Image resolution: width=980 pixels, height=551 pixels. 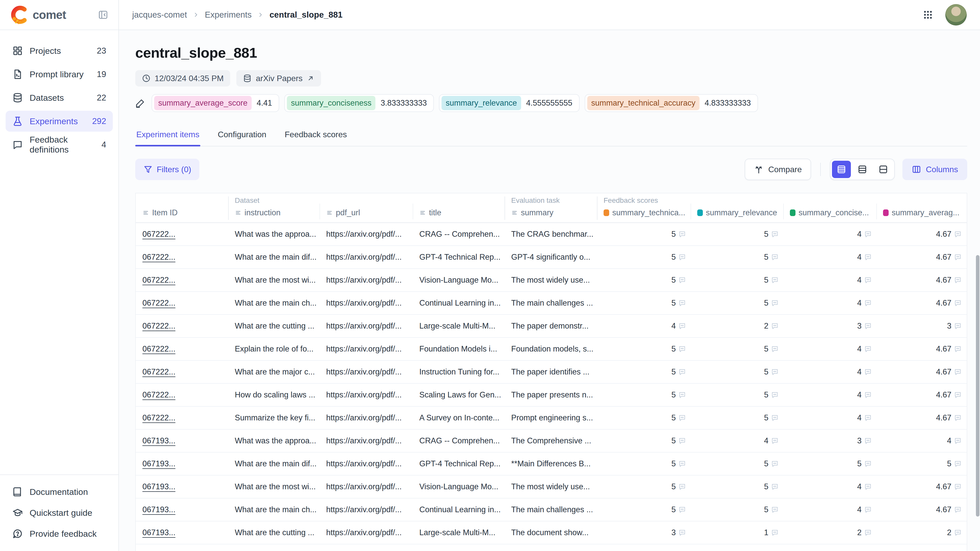 What do you see at coordinates (551, 257) in the screenshot?
I see `cell-summary: GPT-4 significantly o...` at bounding box center [551, 257].